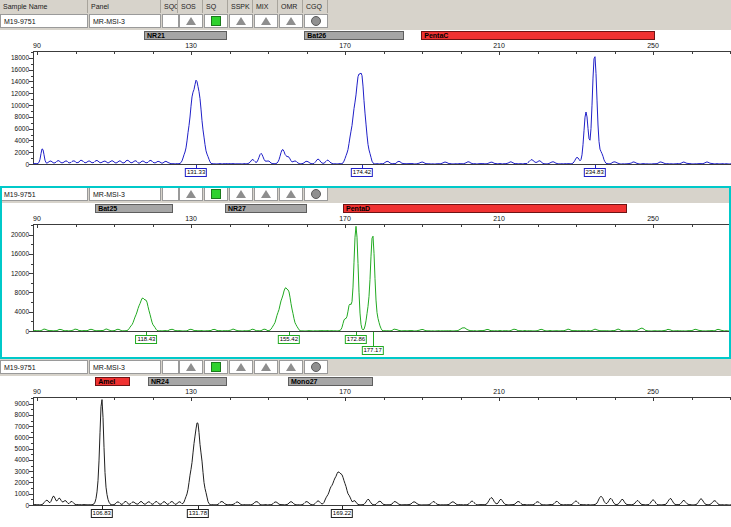  Describe the element at coordinates (374, 339) in the screenshot. I see `peak-label-connector` at that location.